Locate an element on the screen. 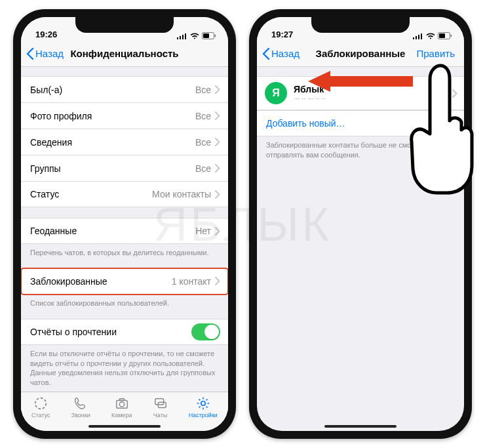  tab-calls: Звонки is located at coordinates (81, 407).